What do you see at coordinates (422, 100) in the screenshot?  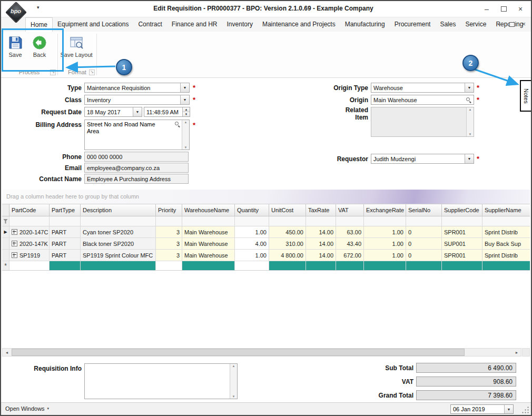 I see `origin-lookup-field: Main Warehouse` at bounding box center [422, 100].